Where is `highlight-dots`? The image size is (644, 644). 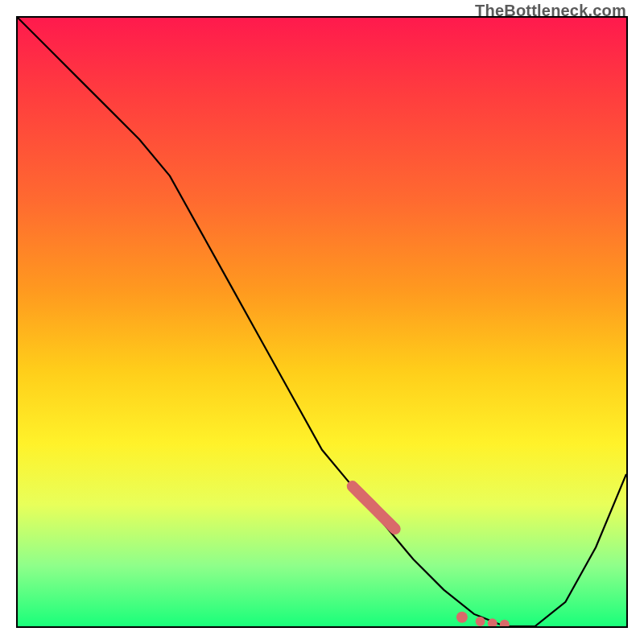
highlight-dots is located at coordinates (483, 619).